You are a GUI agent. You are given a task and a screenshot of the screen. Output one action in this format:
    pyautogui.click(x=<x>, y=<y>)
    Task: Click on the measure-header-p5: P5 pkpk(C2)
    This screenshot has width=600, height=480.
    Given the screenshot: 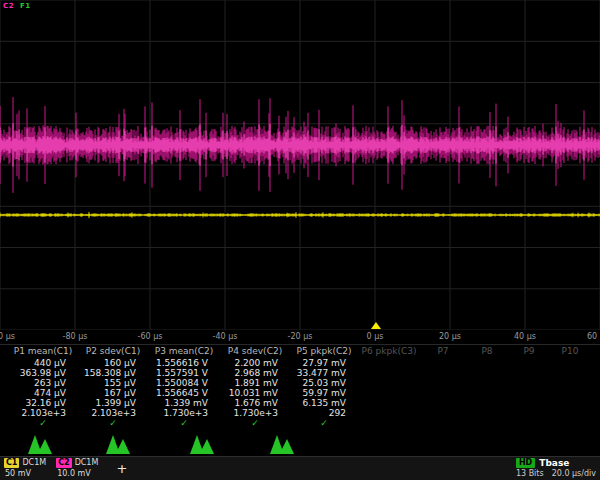 What is the action you would take?
    pyautogui.click(x=324, y=352)
    